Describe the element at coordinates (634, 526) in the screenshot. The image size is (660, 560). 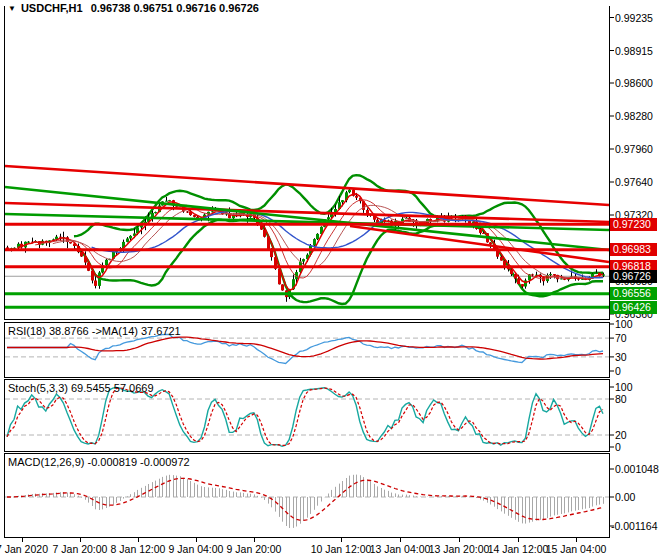
I see `macd-tick-label: -0.001164` at that location.